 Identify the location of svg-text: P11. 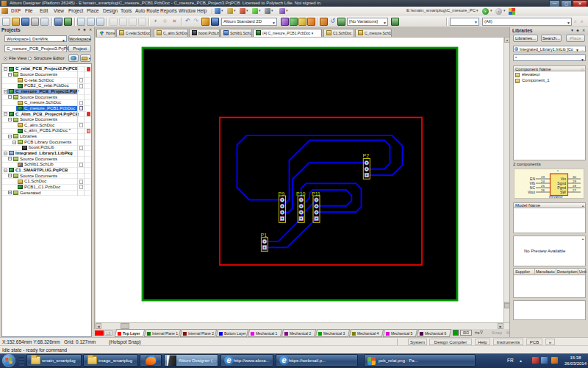
(316, 194).